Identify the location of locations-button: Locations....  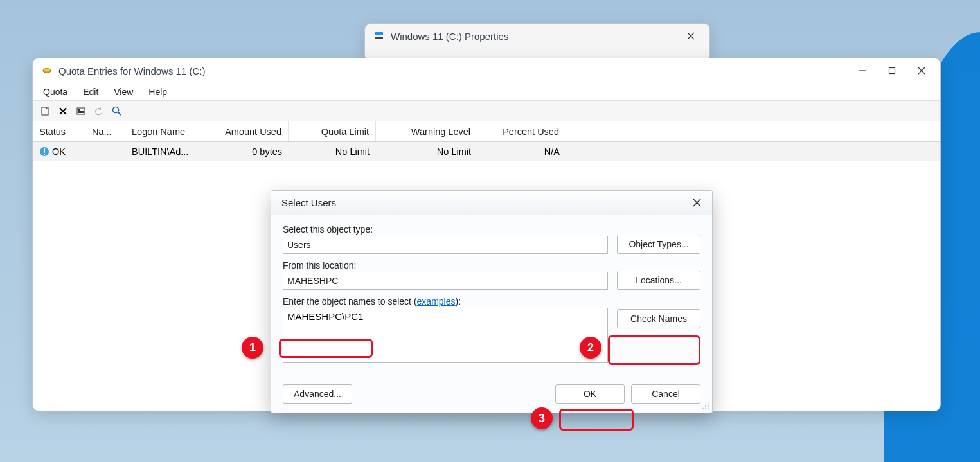
(659, 280).